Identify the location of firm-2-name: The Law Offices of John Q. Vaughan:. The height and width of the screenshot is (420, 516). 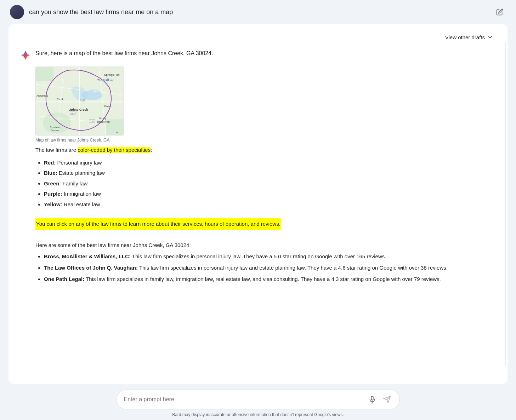
(91, 267).